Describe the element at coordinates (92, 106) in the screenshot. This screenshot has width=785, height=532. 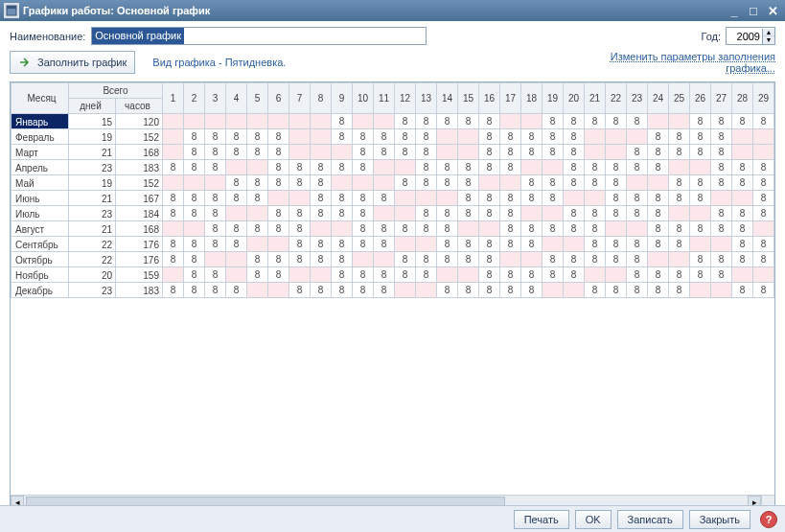
I see `header-days: дней` at that location.